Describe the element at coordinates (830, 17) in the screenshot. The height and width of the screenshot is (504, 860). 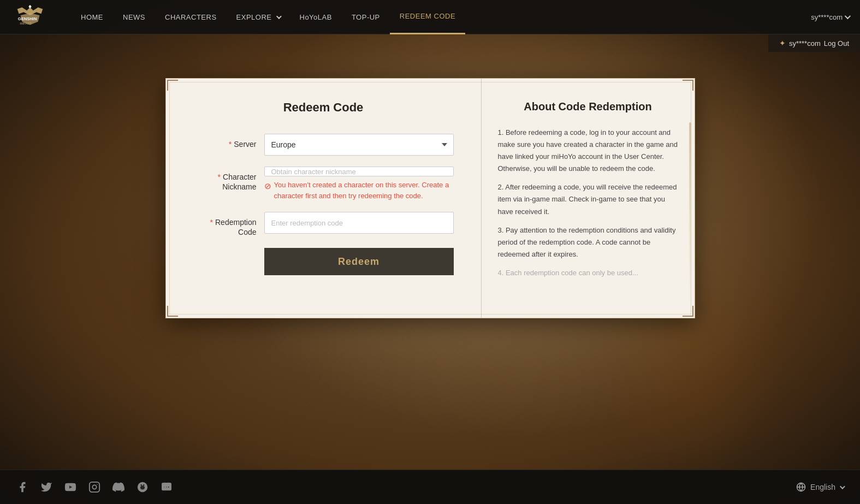
I see `nav-user-button: sy****com` at that location.